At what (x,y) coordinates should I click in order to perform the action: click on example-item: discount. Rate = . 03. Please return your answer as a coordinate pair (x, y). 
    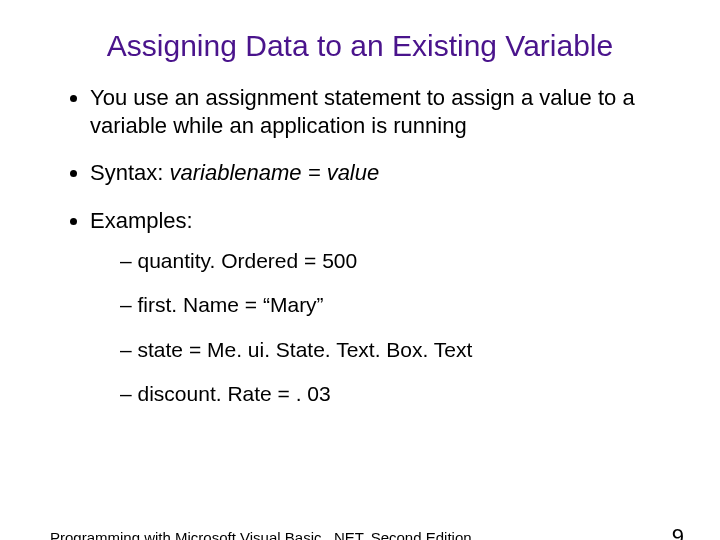
    Looking at the image, I should click on (395, 394).